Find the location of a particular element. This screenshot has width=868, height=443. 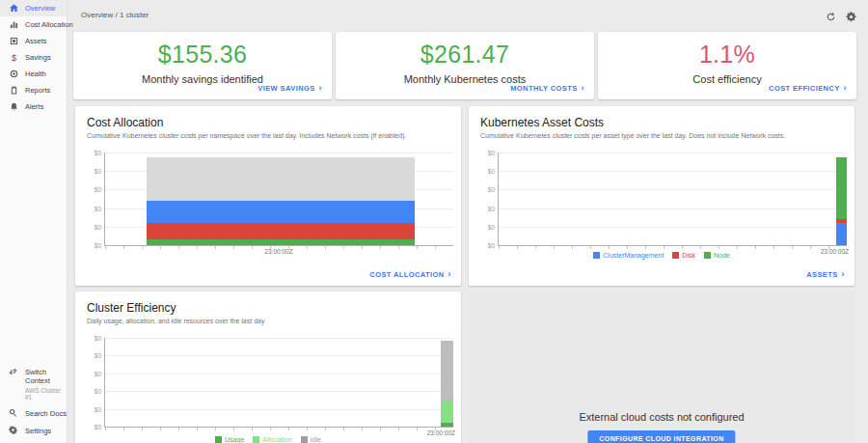

cost-allocation-title: Cost Allocation is located at coordinates (268, 118).